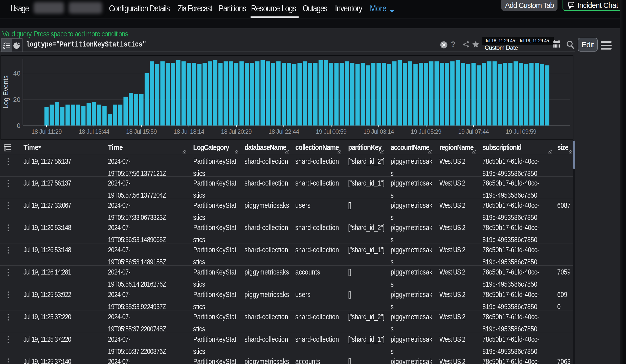 Image resolution: width=626 pixels, height=364 pixels. Describe the element at coordinates (236, 131) in the screenshot. I see `svg-text: 18 Jul 20:29` at that location.